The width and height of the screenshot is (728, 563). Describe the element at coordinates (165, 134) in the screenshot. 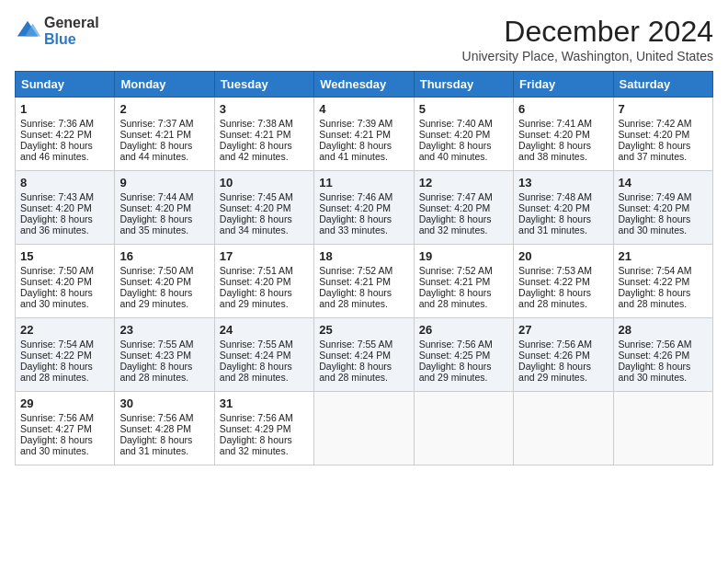

I see `calendar-cell: 2Sunrise: 7:37 AMSunset: 4:21 PMDaylight…` at that location.